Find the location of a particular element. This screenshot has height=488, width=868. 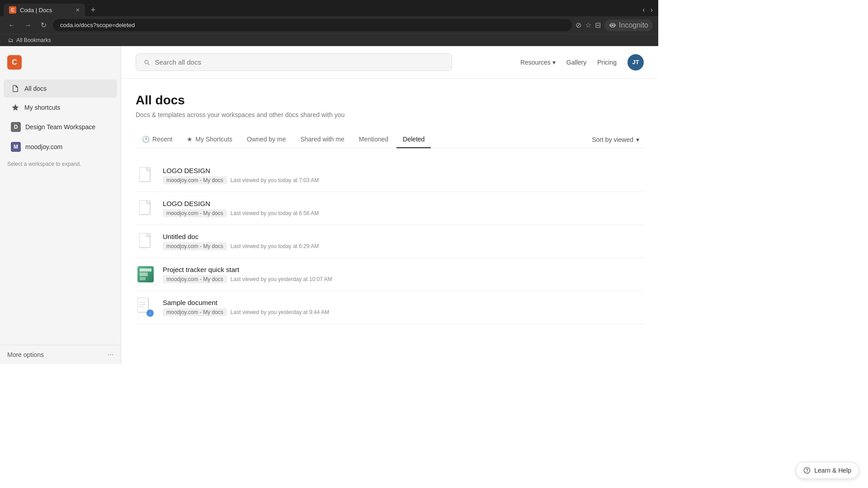

bookmarks-label: All Bookmarks is located at coordinates (33, 40).